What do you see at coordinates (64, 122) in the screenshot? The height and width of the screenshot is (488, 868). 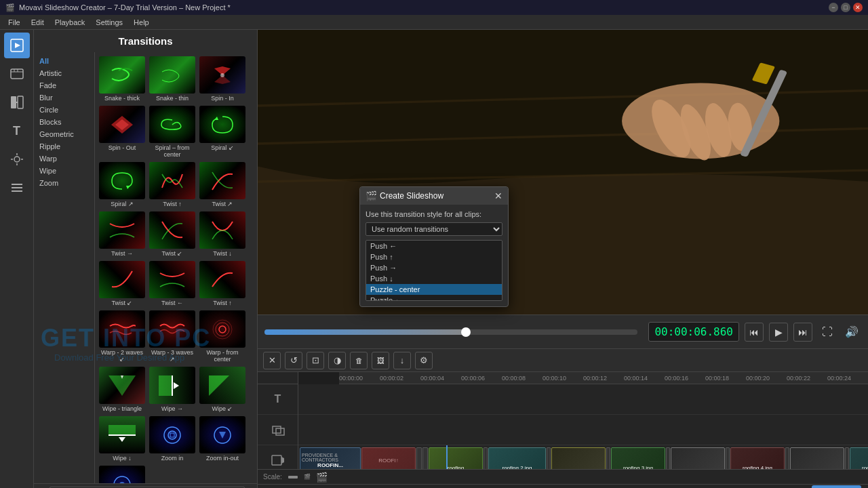 I see `category-blocks: Blocks` at bounding box center [64, 122].